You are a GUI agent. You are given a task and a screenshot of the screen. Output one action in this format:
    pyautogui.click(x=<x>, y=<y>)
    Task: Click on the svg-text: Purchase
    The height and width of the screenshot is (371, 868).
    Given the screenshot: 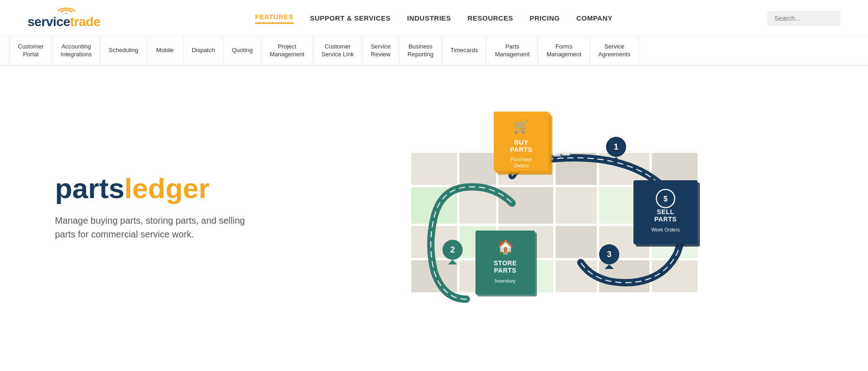 What is the action you would take?
    pyautogui.click(x=521, y=159)
    